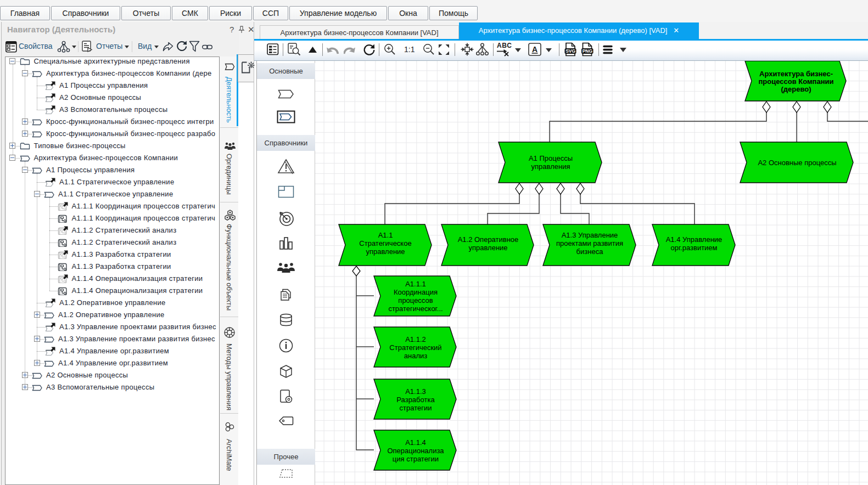 Image resolution: width=868 pixels, height=485 pixels. What do you see at coordinates (416, 339) in the screenshot?
I see `svg-text: А1.1.2` at bounding box center [416, 339].